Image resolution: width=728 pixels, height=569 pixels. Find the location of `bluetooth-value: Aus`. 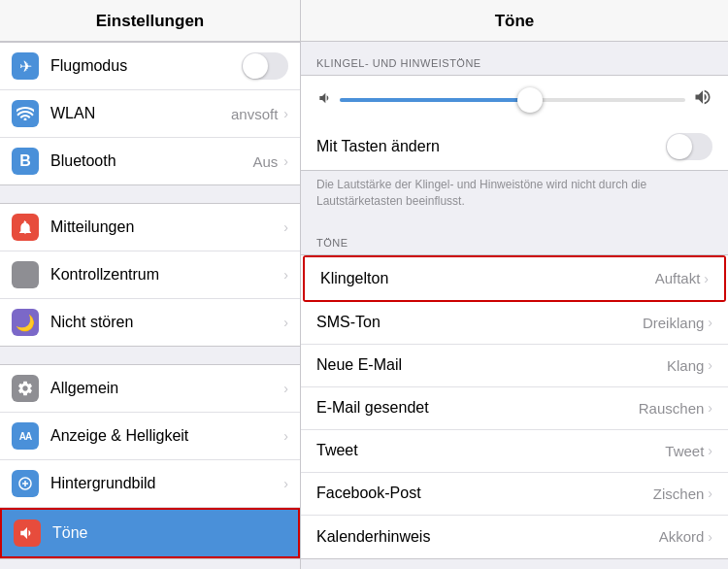

bluetooth-value: Aus is located at coordinates (265, 161).